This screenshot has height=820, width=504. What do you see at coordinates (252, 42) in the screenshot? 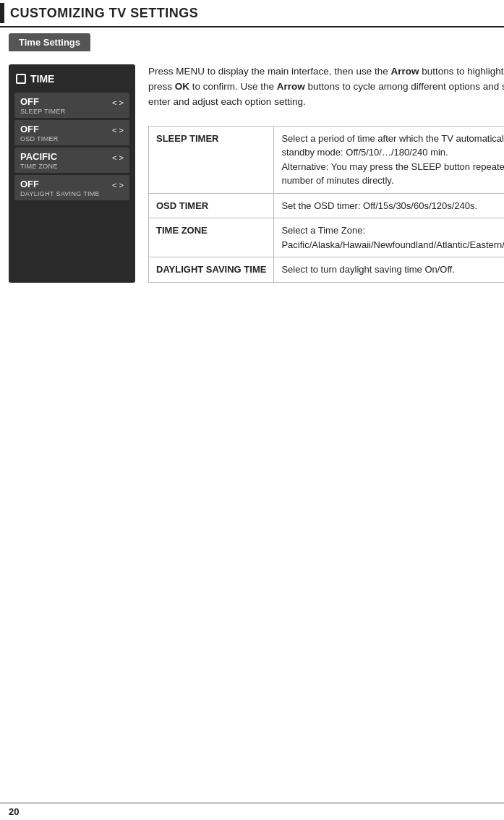
I see `tab-row: Time Settings` at bounding box center [252, 42].